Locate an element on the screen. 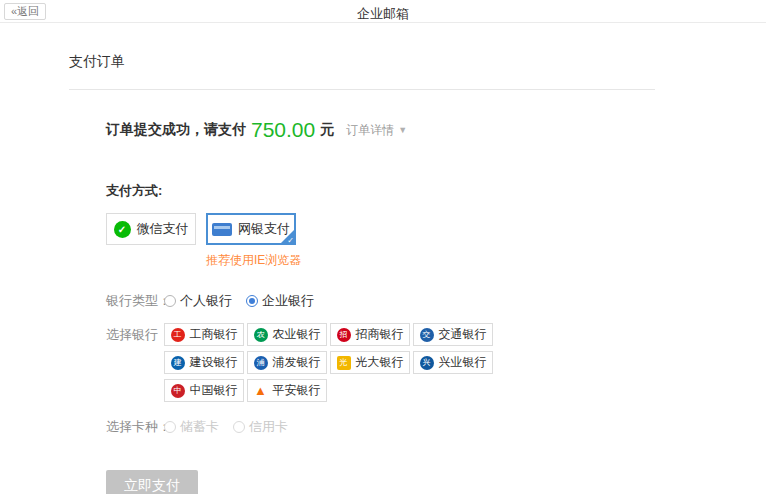 The width and height of the screenshot is (766, 494). bank-button-cib: 兴 兴业银行 is located at coordinates (453, 362).